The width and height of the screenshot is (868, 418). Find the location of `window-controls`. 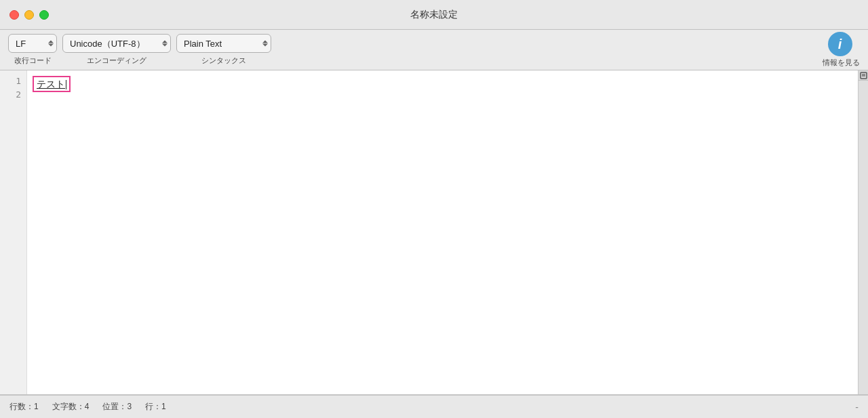

window-controls is located at coordinates (29, 15).